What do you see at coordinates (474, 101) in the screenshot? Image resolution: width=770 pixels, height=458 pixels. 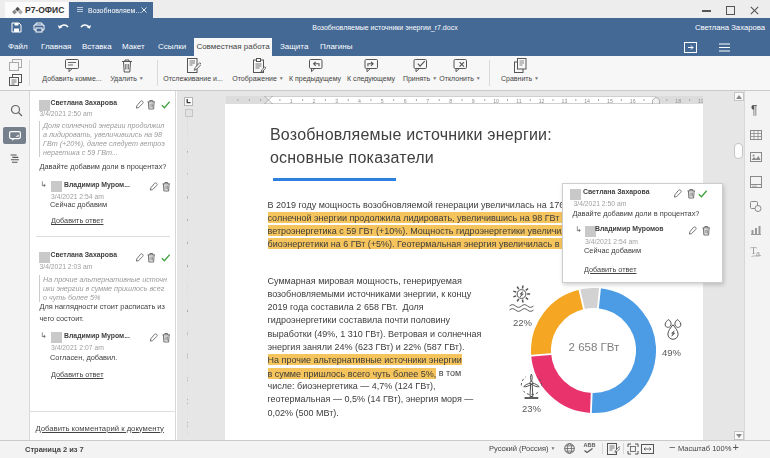 I see `svg-text: 9` at bounding box center [474, 101].